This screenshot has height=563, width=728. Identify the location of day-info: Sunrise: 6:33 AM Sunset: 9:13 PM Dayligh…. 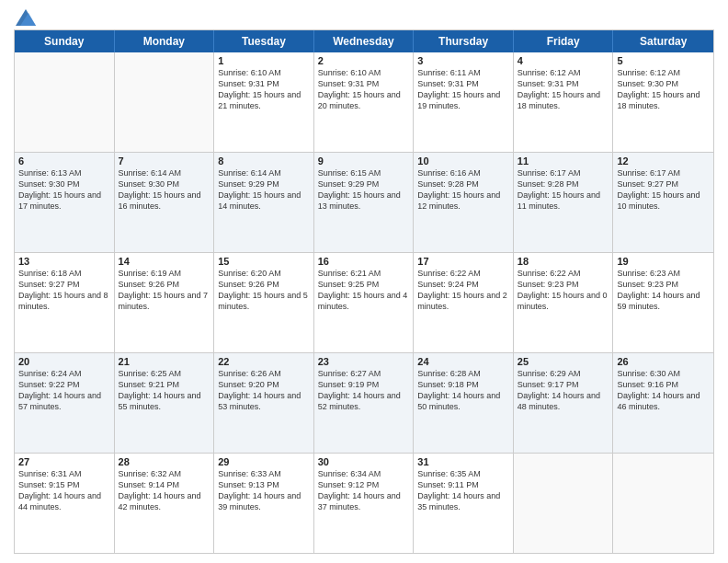
(264, 491).